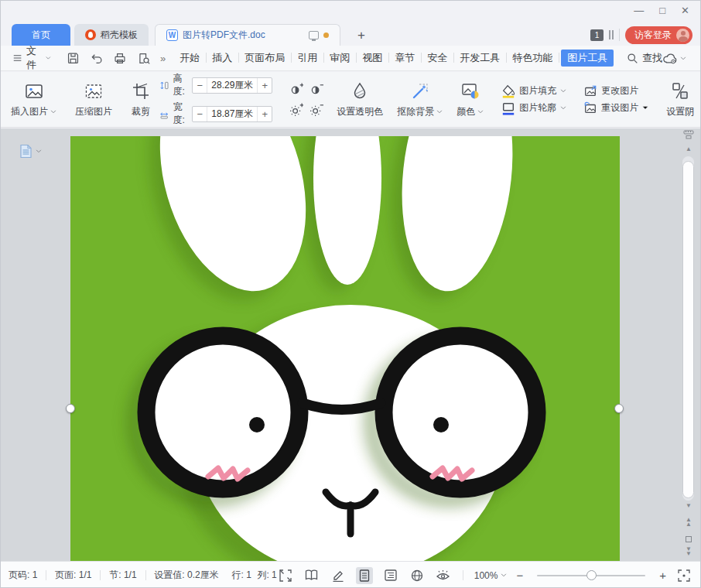  Describe the element at coordinates (420, 91) in the screenshot. I see `magic-wand-icon` at that location.